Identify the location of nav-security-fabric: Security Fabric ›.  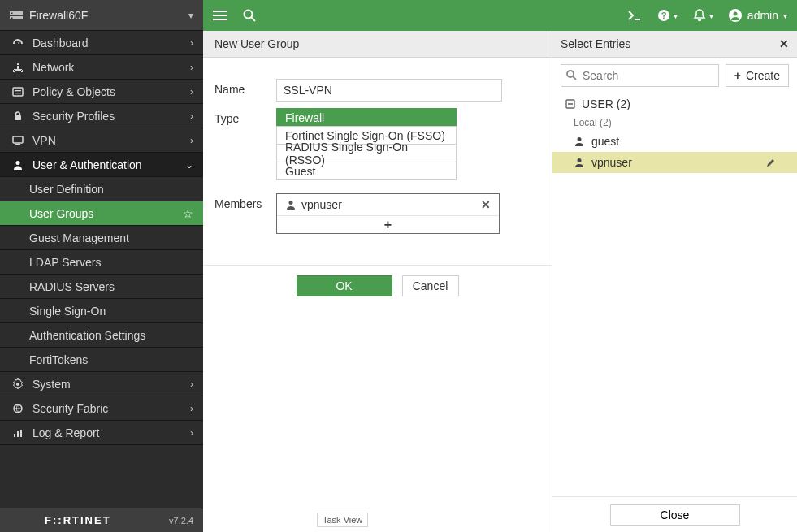
(102, 409).